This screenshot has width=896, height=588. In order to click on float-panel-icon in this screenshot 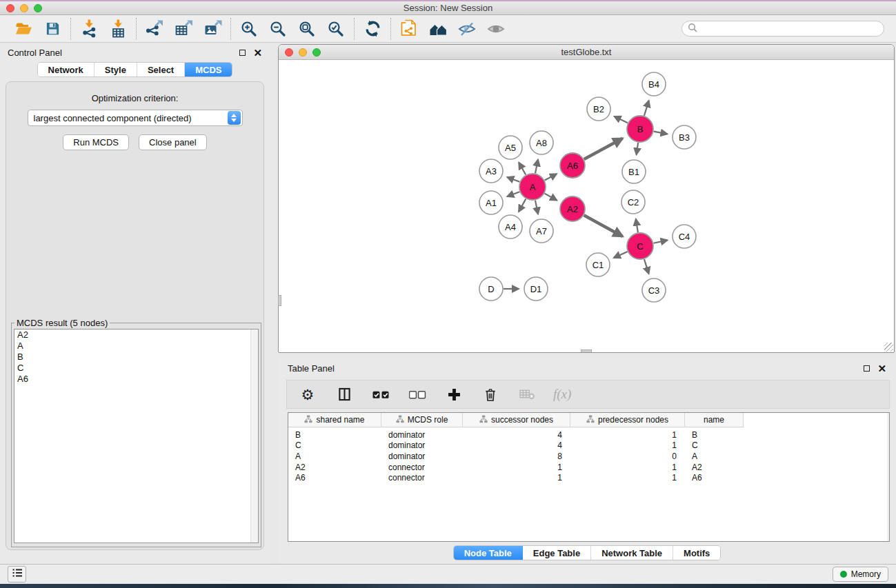, I will do `click(243, 52)`.